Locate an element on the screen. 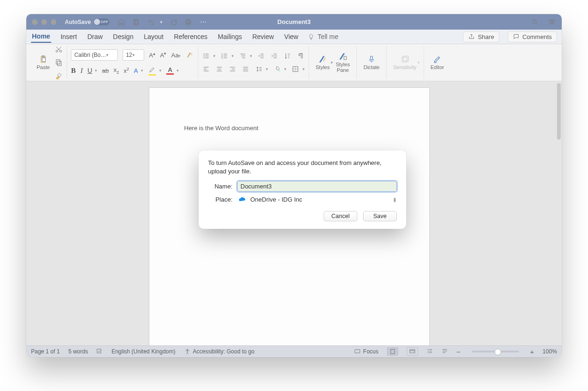 This screenshot has height=391, width=588. vertical-scrollbar is located at coordinates (559, 111).